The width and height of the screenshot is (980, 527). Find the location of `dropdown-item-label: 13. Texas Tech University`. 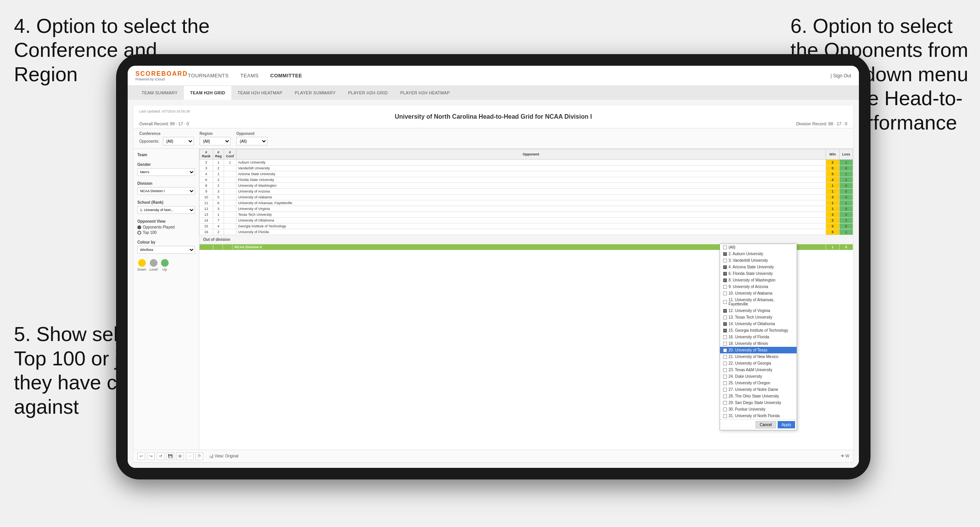

dropdown-item-label: 13. Texas Tech University is located at coordinates (751, 317).